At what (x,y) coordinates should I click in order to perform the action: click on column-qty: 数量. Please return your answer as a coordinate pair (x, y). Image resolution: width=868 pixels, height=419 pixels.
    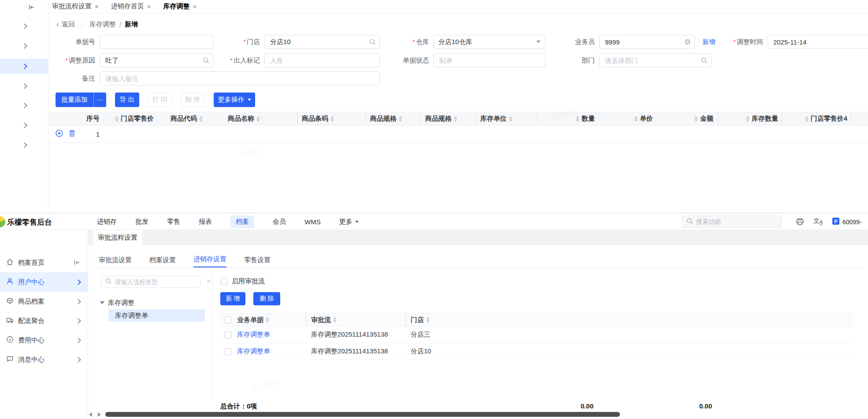
    Looking at the image, I should click on (568, 119).